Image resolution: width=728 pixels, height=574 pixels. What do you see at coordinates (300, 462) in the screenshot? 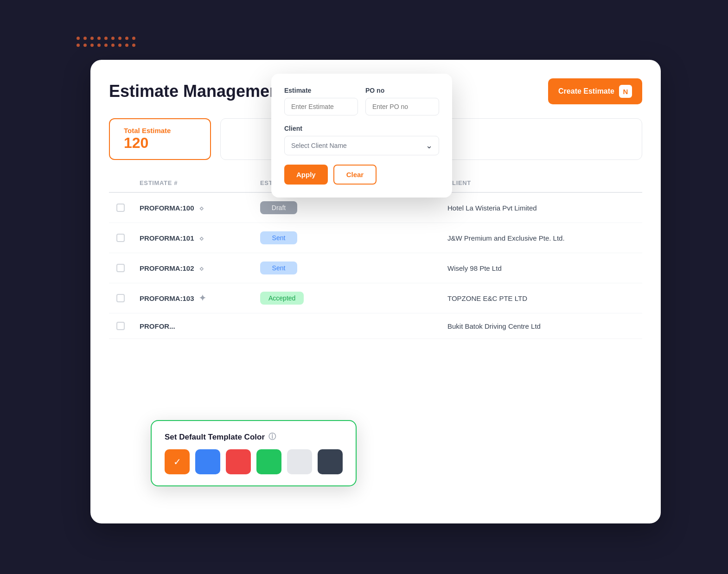
I see `color-swatch-gray` at bounding box center [300, 462].